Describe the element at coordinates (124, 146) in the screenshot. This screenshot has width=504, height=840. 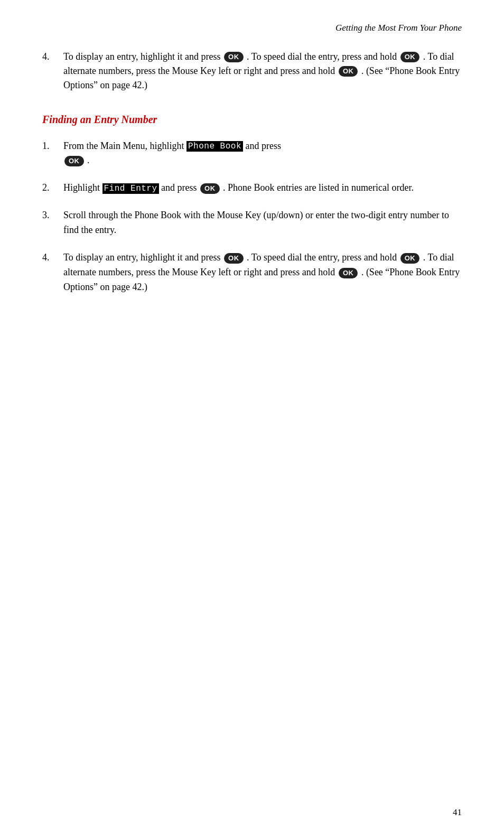
I see `item-1-text-before: From the Main Menu, highlight` at that location.